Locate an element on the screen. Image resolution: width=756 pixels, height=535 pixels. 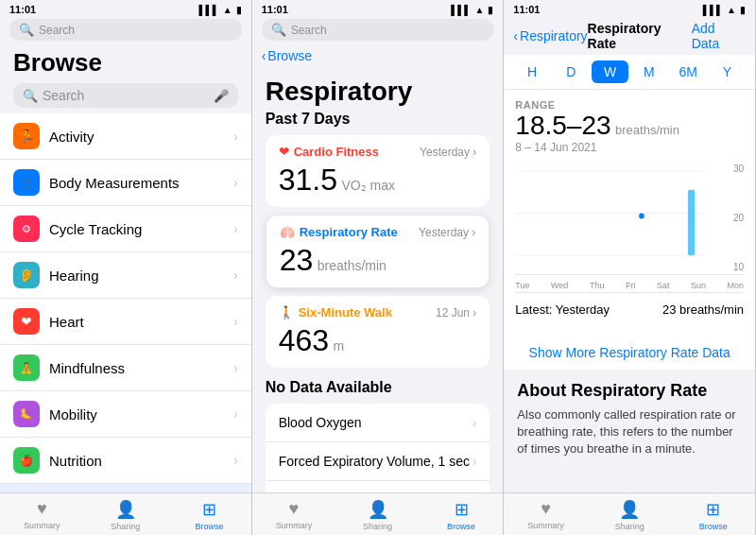
walk-icon: 🚶 is located at coordinates (286, 312).